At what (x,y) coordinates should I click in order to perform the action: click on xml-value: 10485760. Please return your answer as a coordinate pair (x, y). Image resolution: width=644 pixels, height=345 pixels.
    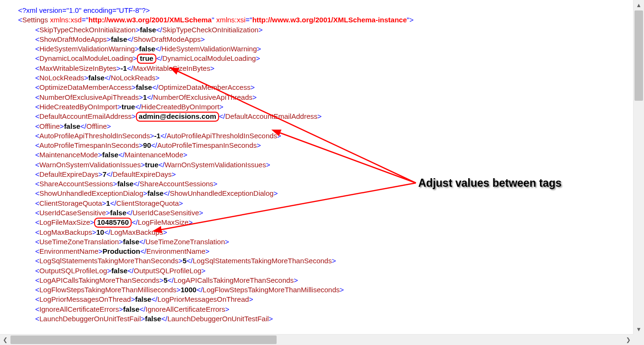
    Looking at the image, I should click on (113, 222).